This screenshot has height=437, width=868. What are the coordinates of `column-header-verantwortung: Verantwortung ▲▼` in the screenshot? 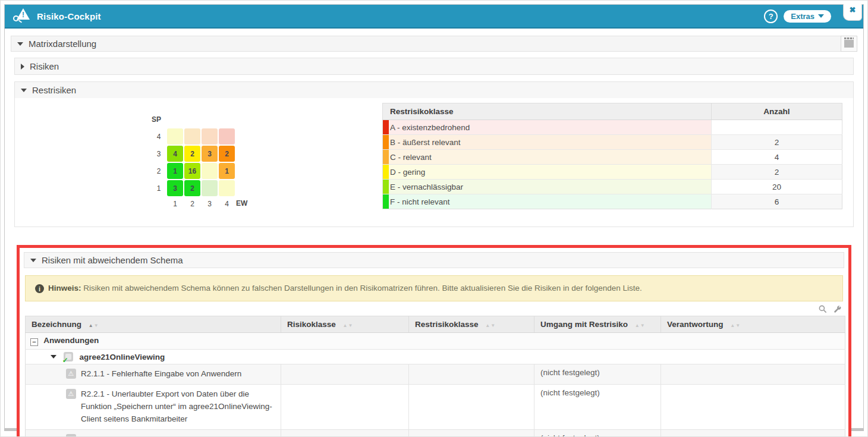 It's located at (753, 325).